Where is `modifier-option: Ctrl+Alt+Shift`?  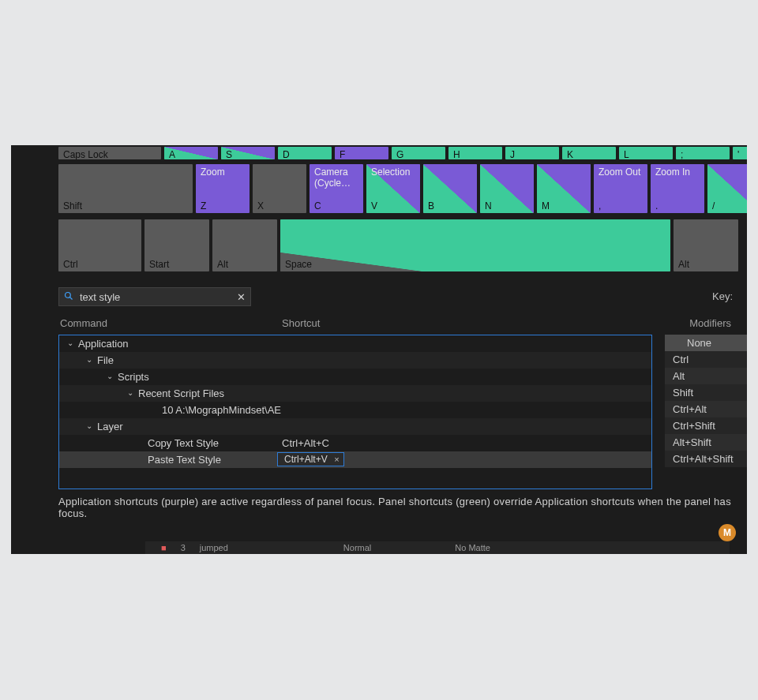
modifier-option: Ctrl+Alt+Shift is located at coordinates (706, 459).